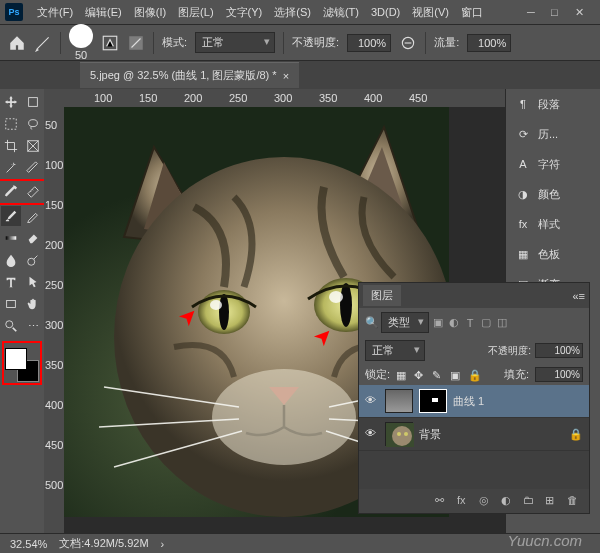 This screenshot has height=553, width=600. I want to click on document-size: 文档:4.92M/5.92M, so click(104, 544).